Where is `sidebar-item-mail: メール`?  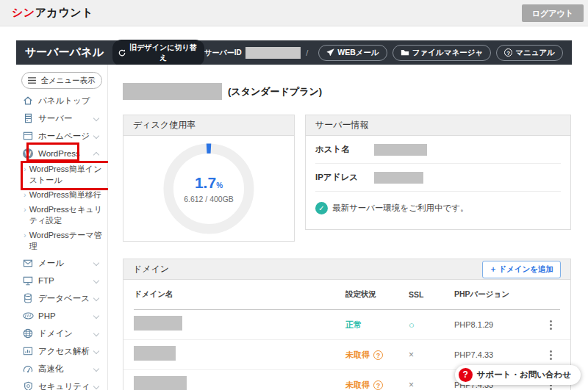 sidebar-item-mail: メール is located at coordinates (62, 263).